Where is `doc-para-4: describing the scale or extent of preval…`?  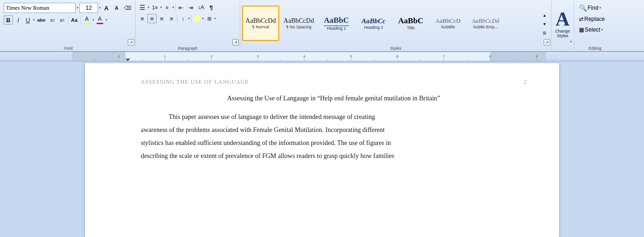
doc-para-4: describing the scale or extent of preval… is located at coordinates (334, 156).